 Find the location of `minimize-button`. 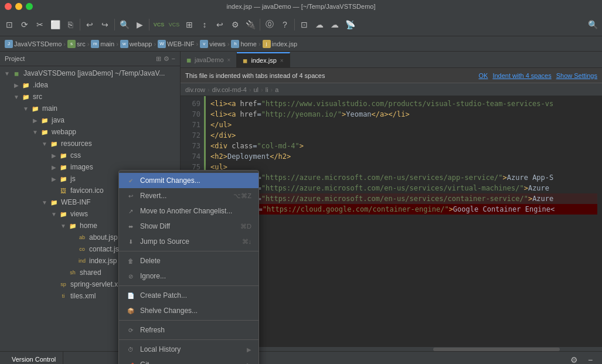

minimize-button is located at coordinates (19, 6).